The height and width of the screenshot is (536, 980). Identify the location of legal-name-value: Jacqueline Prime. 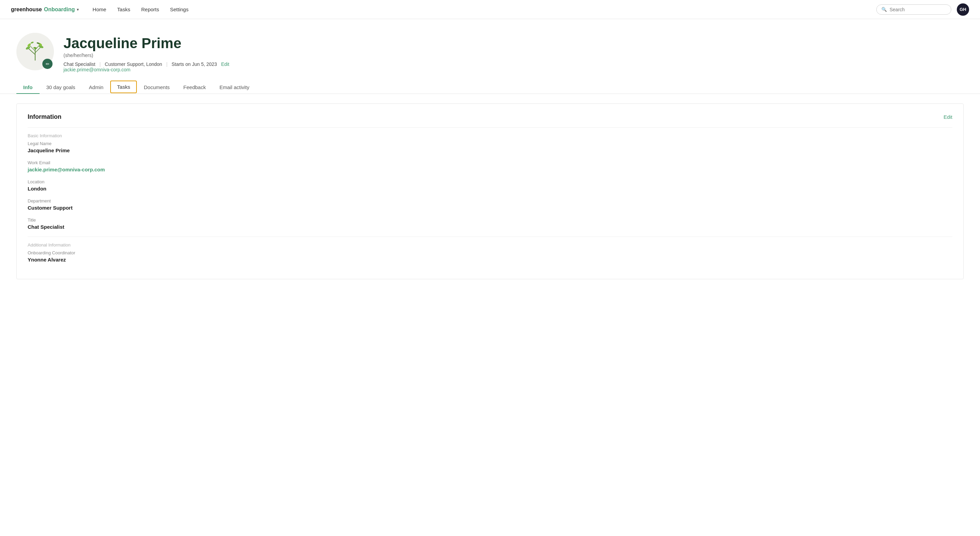
(490, 150).